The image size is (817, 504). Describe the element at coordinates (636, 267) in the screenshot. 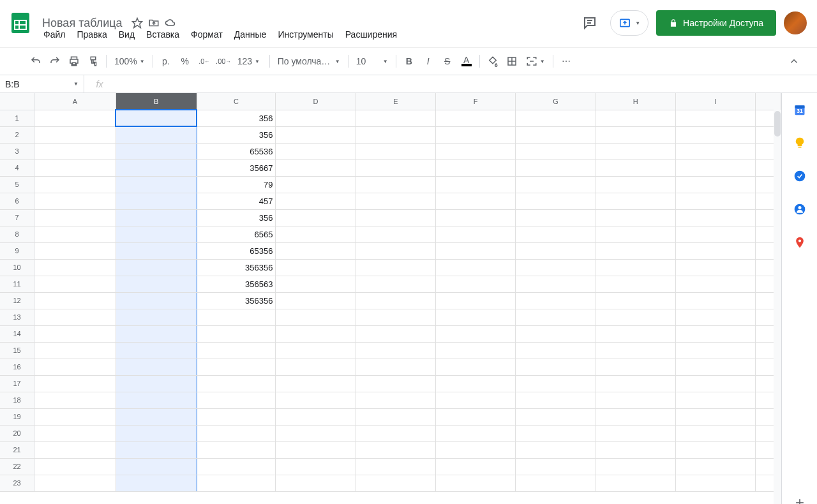

I see `cell-H10` at that location.